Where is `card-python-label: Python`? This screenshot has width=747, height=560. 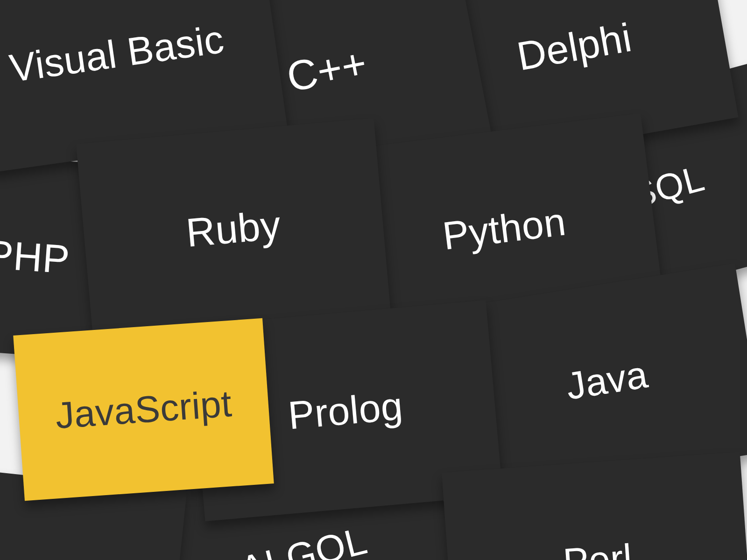
card-python-label: Python is located at coordinates (504, 229).